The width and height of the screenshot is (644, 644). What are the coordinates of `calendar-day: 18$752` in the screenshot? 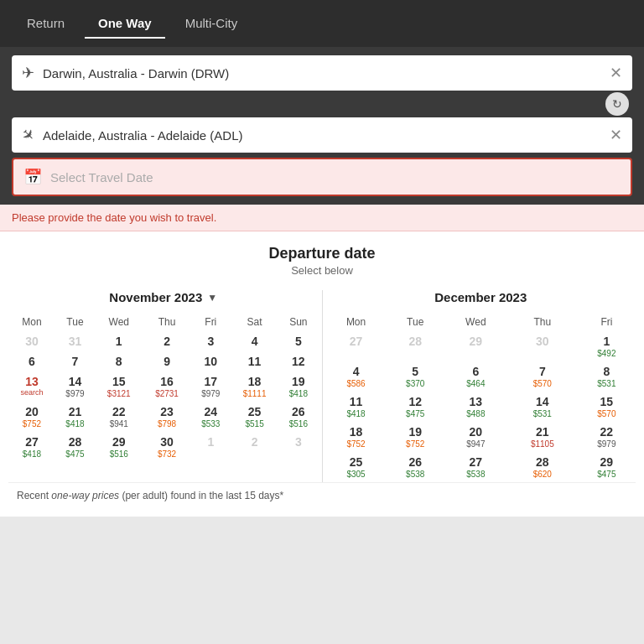 It's located at (356, 437).